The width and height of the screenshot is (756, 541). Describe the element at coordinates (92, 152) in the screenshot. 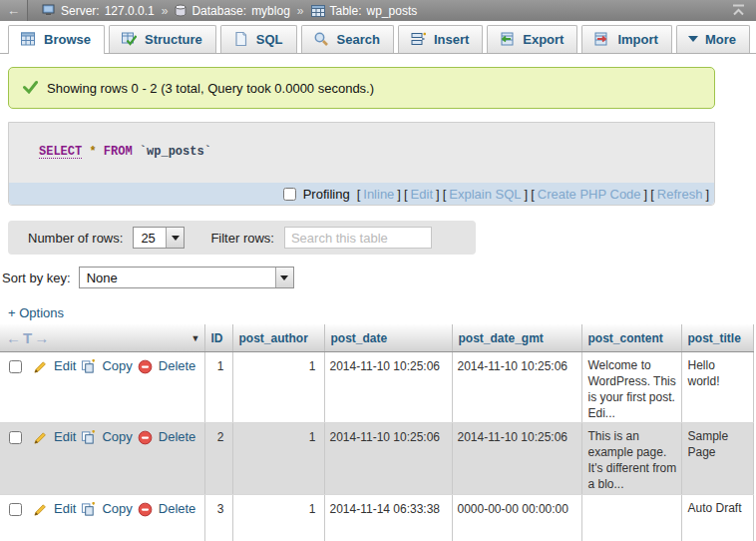

I see `sql-star: *` at that location.